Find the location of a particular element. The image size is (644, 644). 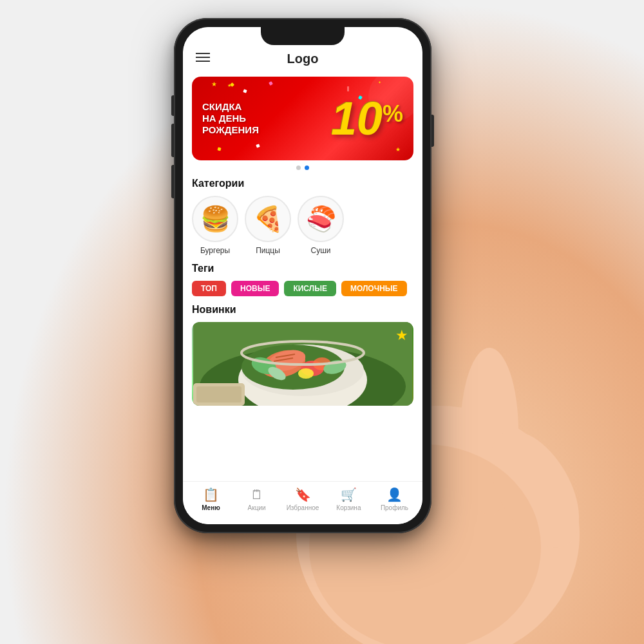

star-deco-4: ✦ is located at coordinates (380, 82).